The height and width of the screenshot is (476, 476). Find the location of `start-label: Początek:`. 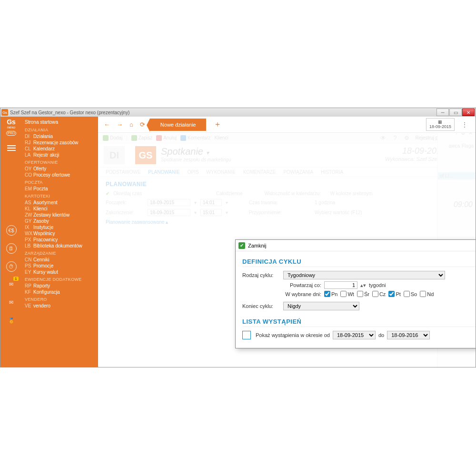

start-label: Początek: is located at coordinates (125, 203).